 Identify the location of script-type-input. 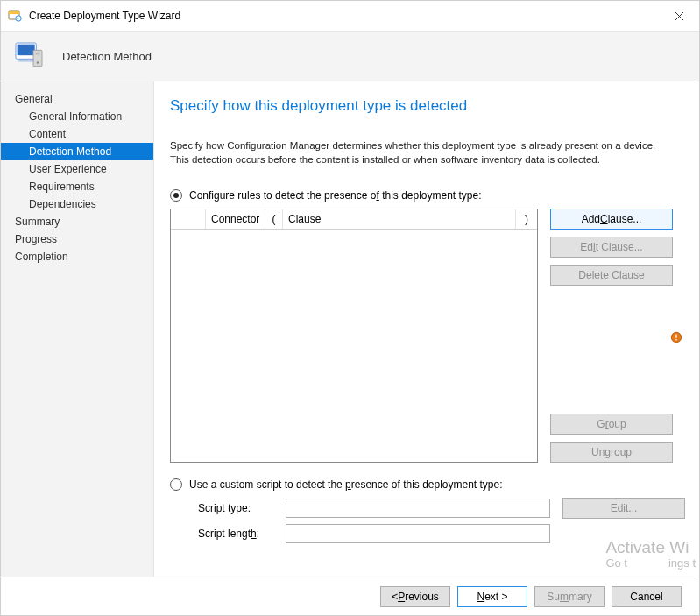
(418, 508).